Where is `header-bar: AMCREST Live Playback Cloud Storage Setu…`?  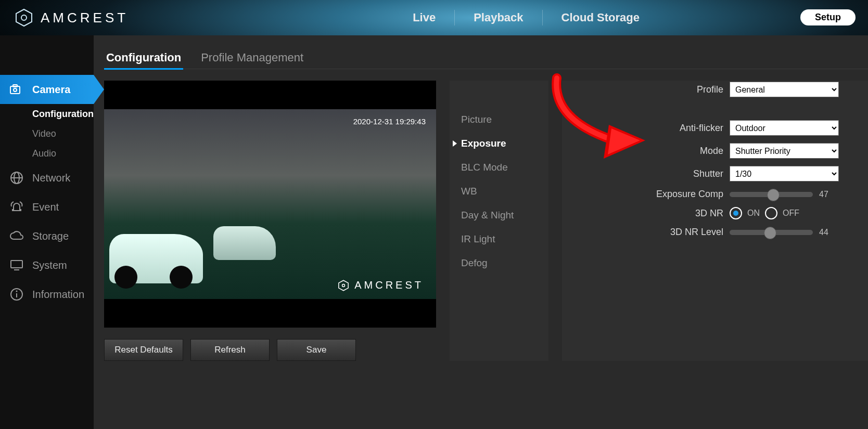
header-bar: AMCREST Live Playback Cloud Storage Setu… is located at coordinates (434, 18).